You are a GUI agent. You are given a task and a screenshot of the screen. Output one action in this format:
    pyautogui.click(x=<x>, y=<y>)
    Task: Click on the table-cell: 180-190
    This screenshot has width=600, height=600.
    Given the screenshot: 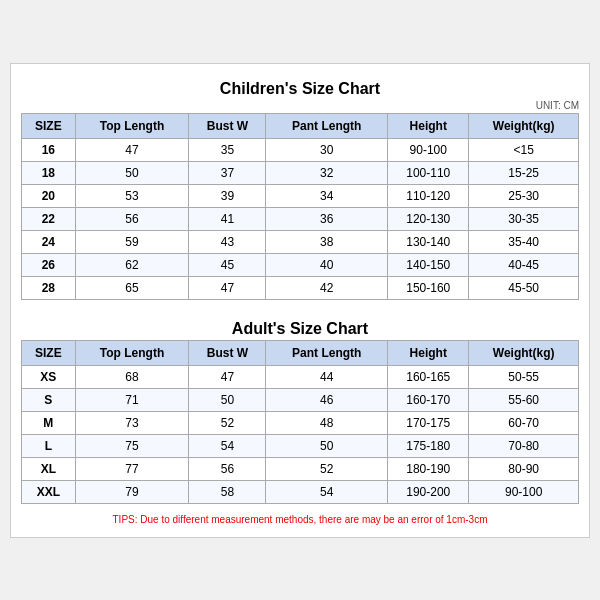 What is the action you would take?
    pyautogui.click(x=428, y=468)
    